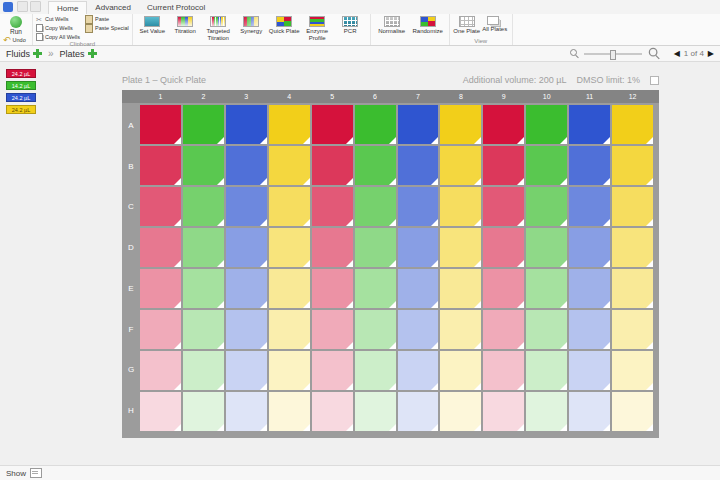  What do you see at coordinates (546, 124) in the screenshot?
I see `well-A10` at bounding box center [546, 124].